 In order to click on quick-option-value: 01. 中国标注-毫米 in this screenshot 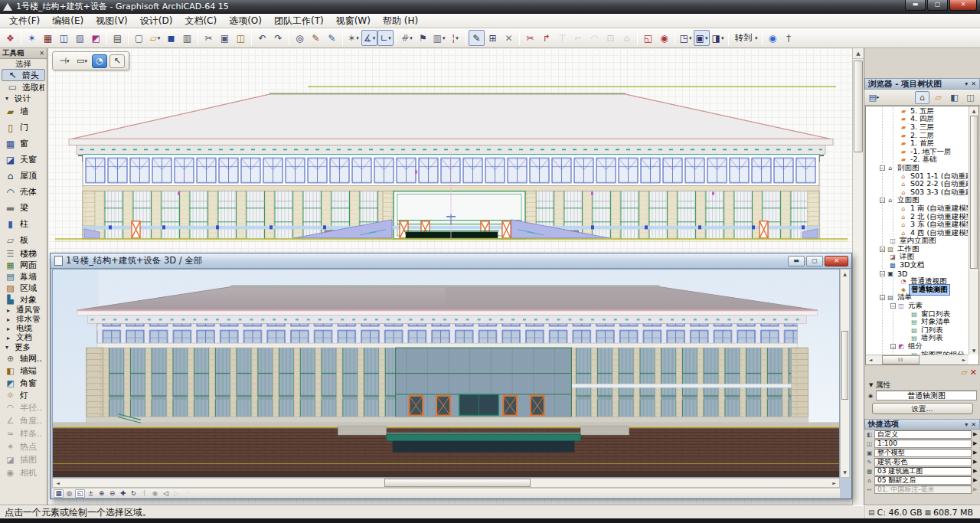, I will do `click(923, 490)`.